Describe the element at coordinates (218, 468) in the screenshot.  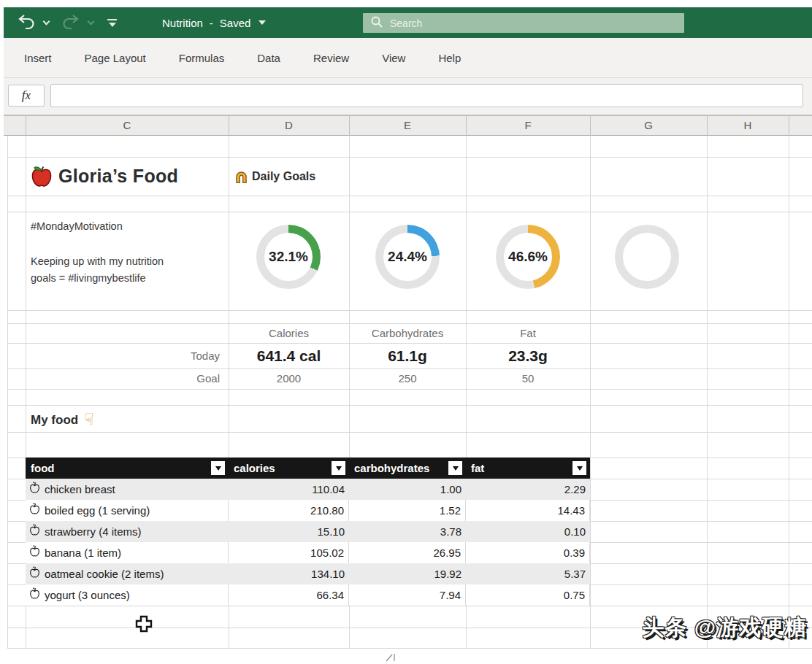
I see `filter-button-food` at that location.